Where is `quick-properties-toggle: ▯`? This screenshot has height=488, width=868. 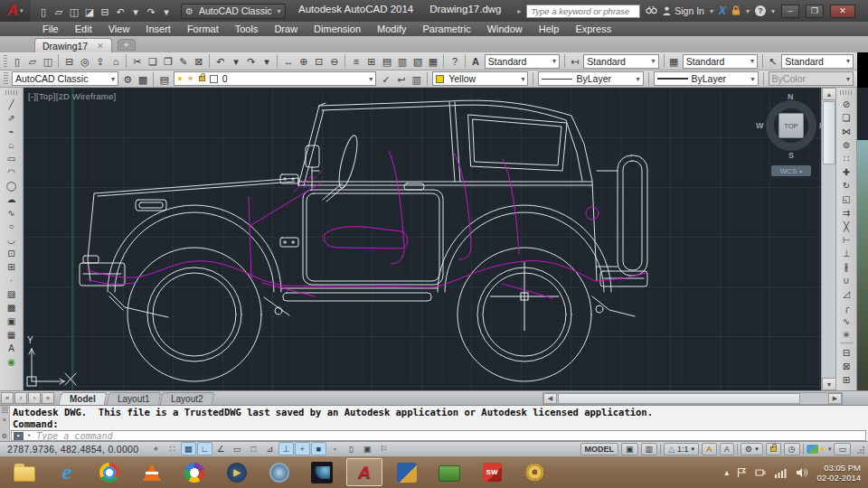 quick-properties-toggle: ▯ is located at coordinates (351, 448).